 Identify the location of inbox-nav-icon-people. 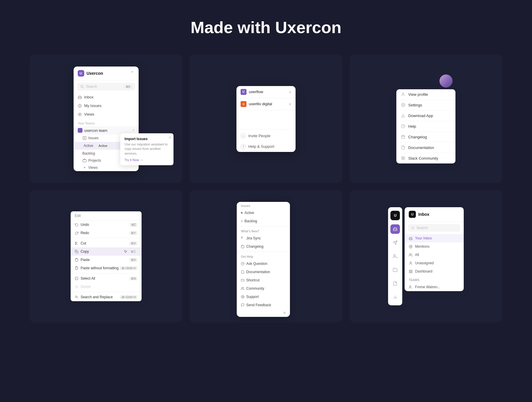
(395, 256).